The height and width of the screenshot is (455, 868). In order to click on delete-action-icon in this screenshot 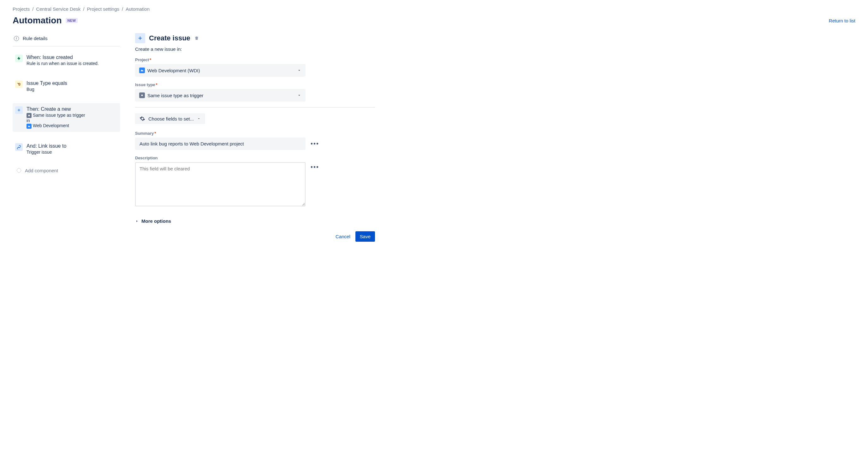, I will do `click(197, 38)`.